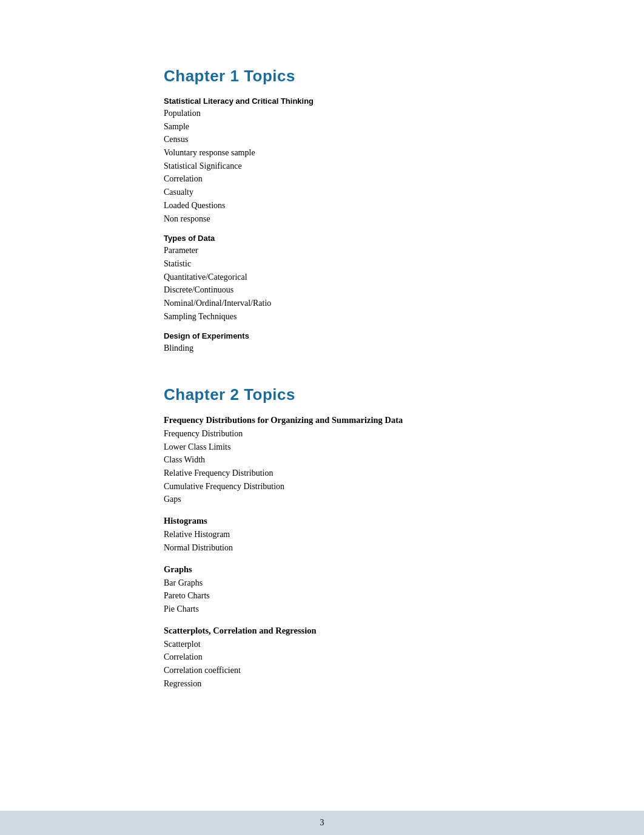  Describe the element at coordinates (343, 336) in the screenshot. I see `section-heading-design-of-experiments: Design of Experiments` at that location.